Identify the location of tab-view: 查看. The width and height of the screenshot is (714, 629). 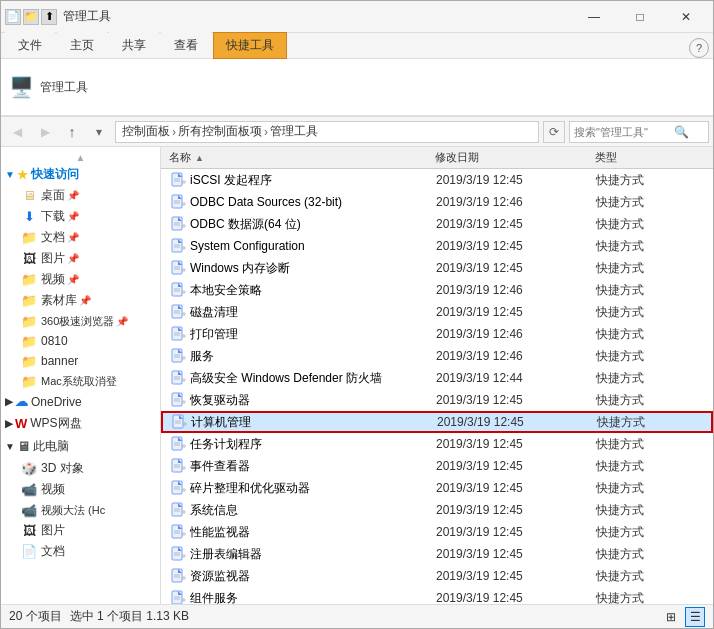
(186, 45).